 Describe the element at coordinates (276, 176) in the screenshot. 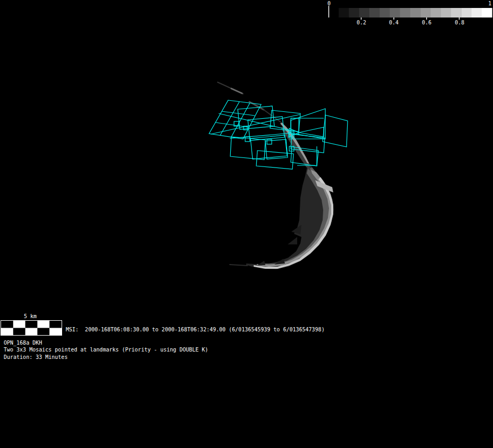

I see `asteroid-render` at that location.